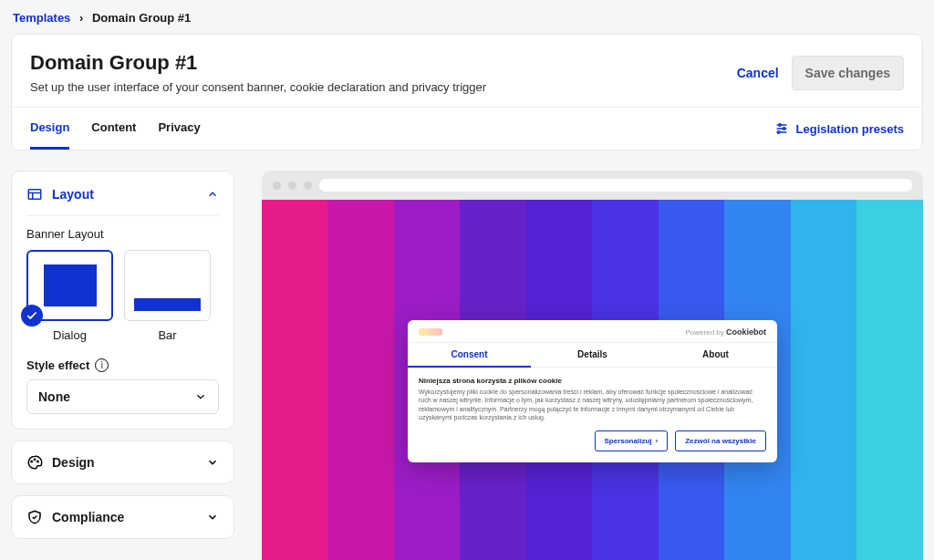 This screenshot has width=934, height=560. What do you see at coordinates (746, 332) in the screenshot?
I see `powered-by-brand: Cookiebot` at bounding box center [746, 332].